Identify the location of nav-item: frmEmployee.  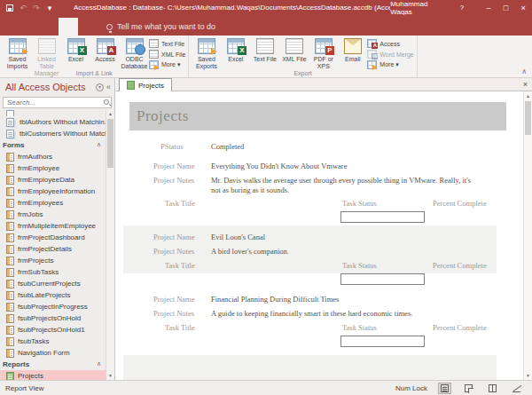
(53, 169).